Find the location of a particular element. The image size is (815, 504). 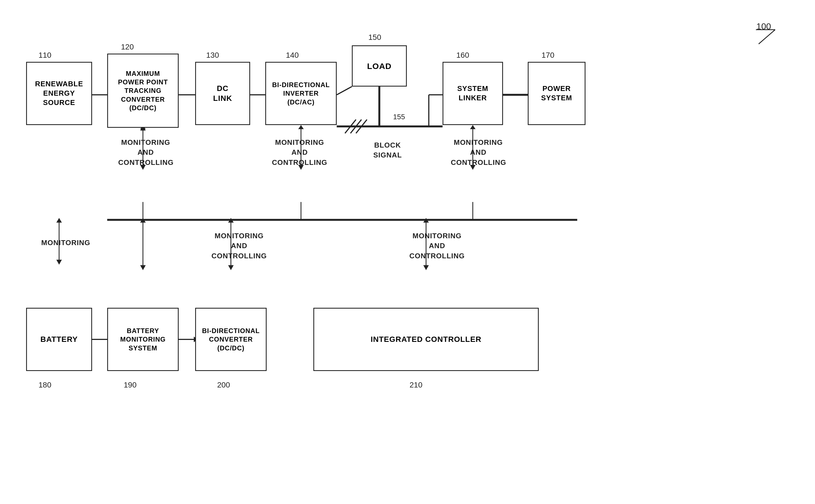

label-monitoring-140: MONITORINGANDCONTROLLING is located at coordinates (300, 152).